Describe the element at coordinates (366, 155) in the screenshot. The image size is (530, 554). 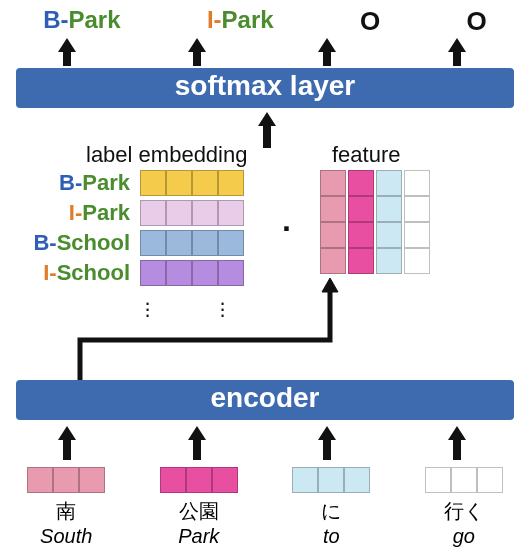
I see `feature-title: feature` at that location.